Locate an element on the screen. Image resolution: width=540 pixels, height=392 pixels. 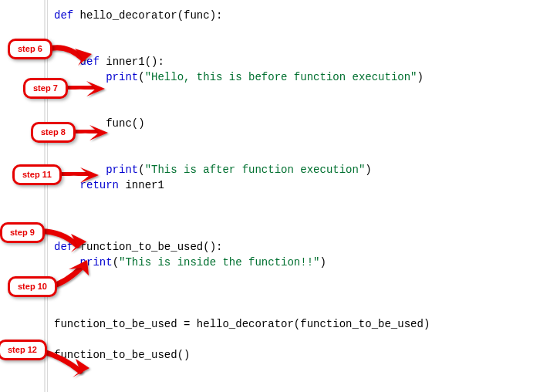
assign-line: function_to_be_used = hello_decorator(fu… is located at coordinates (242, 324).